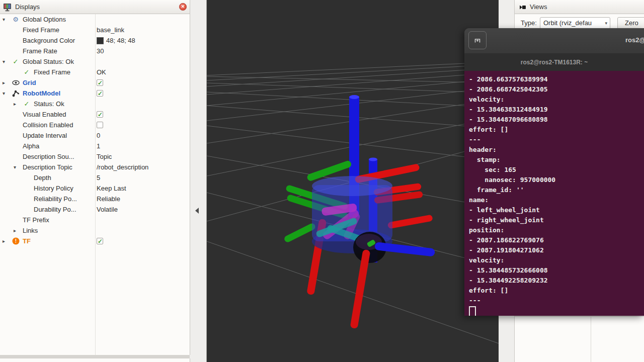  Describe the element at coordinates (554, 100) in the screenshot. I see `terminal-line: velocity:` at that location.